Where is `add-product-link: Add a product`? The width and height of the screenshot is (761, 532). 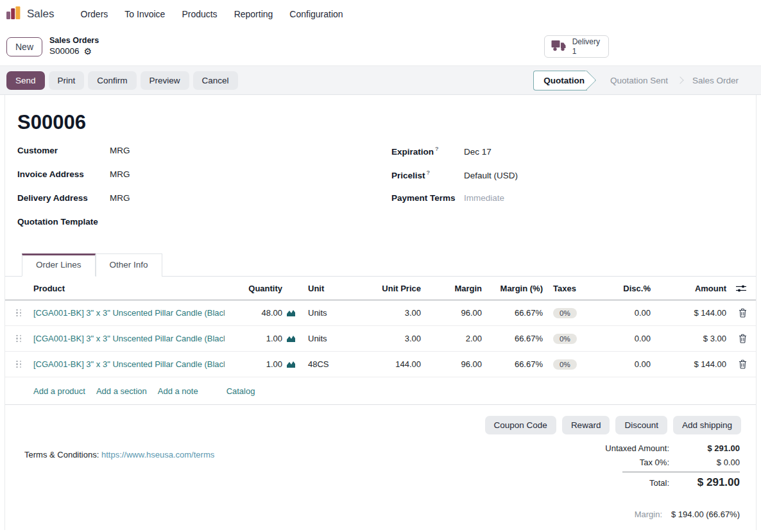
add-product-link: Add a product is located at coordinates (59, 391).